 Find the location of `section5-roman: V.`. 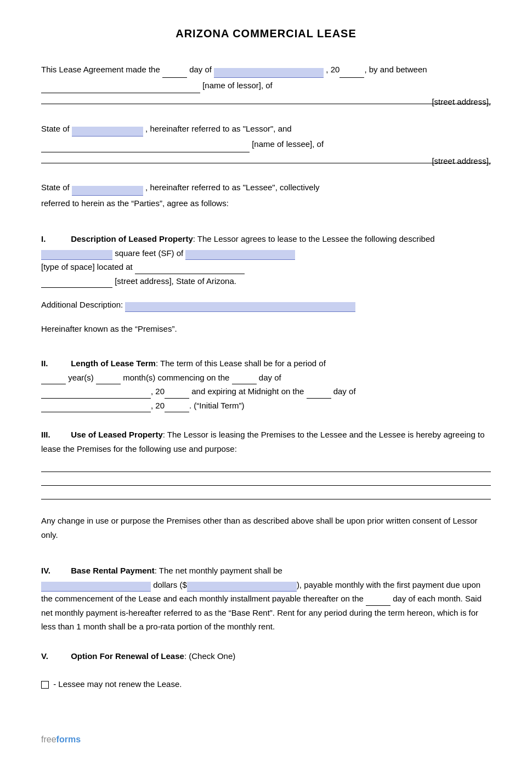

section5-roman: V. is located at coordinates (55, 656).